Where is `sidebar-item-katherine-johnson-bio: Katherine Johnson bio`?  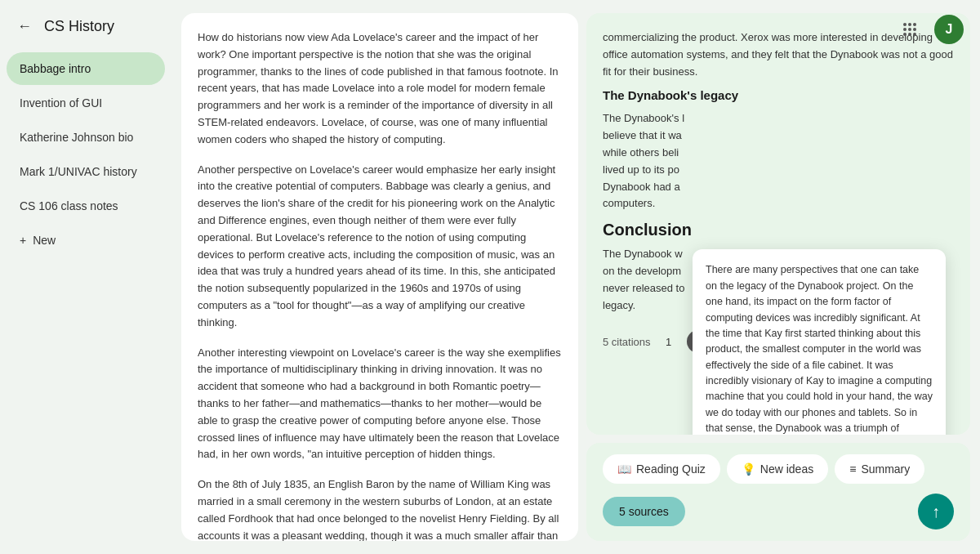
sidebar-item-katherine-johnson-bio: Katherine Johnson bio is located at coordinates (86, 137).